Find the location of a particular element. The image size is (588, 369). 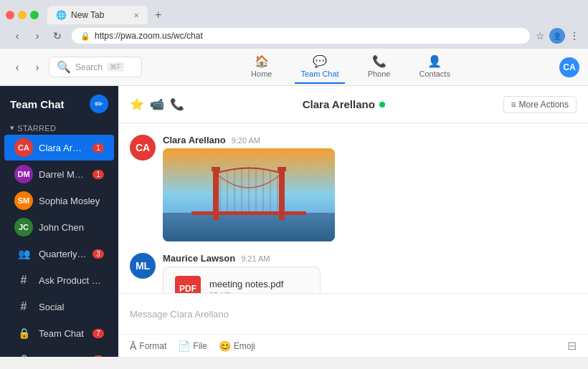

search-shortcut: ⌘F is located at coordinates (115, 67).